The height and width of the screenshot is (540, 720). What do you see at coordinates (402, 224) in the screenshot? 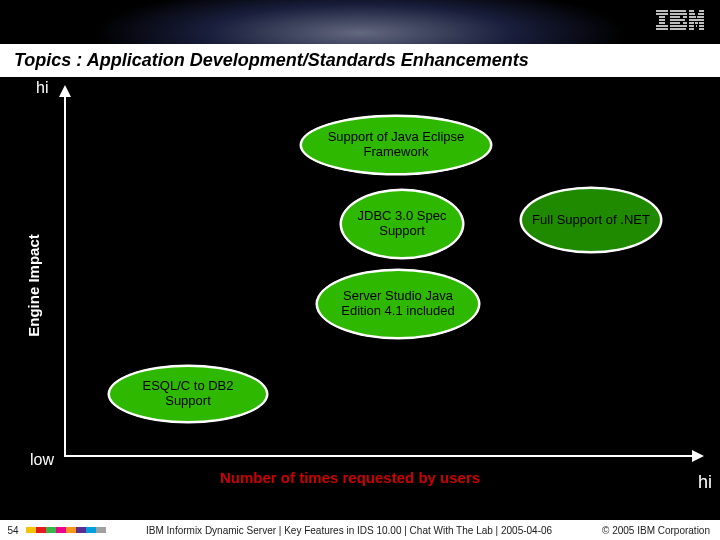
I see `bubble-jdbc: JDBC 3.0 Spec Support` at bounding box center [402, 224].